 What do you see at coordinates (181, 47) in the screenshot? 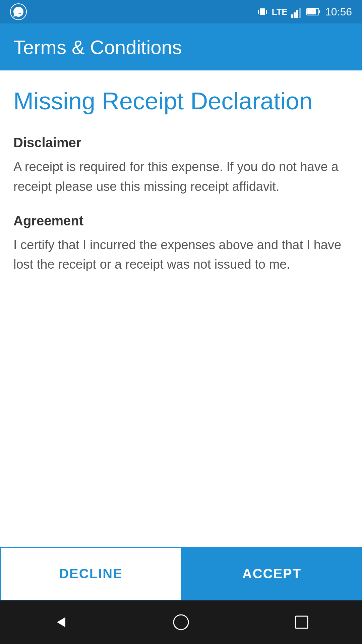
I see `app-bar: Terms & Conditions` at bounding box center [181, 47].